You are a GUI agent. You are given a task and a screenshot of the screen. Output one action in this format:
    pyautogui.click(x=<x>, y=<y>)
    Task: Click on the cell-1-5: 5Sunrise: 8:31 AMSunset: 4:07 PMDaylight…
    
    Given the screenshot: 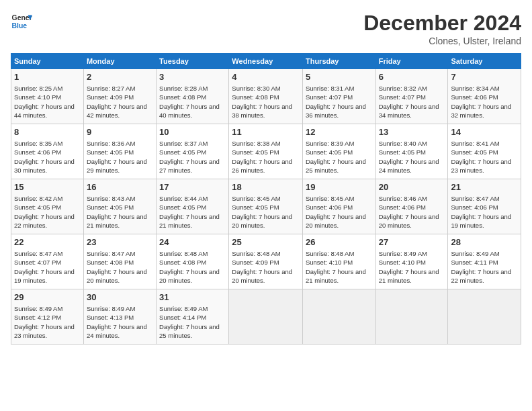 What is the action you would take?
    pyautogui.click(x=339, y=97)
    